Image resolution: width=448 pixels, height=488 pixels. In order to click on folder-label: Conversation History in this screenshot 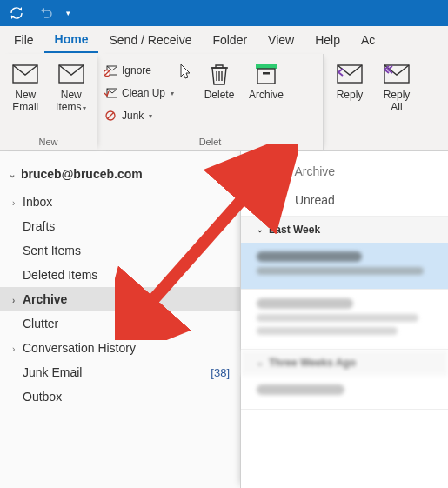, I will do `click(79, 348)`.